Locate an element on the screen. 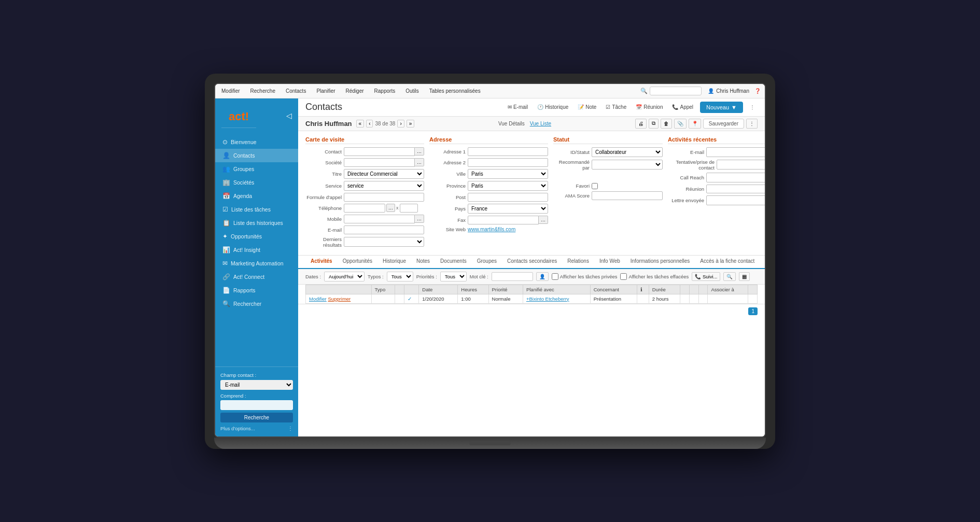 The image size is (980, 522). sauvegarder-button: Sauvegarder is located at coordinates (724, 123).